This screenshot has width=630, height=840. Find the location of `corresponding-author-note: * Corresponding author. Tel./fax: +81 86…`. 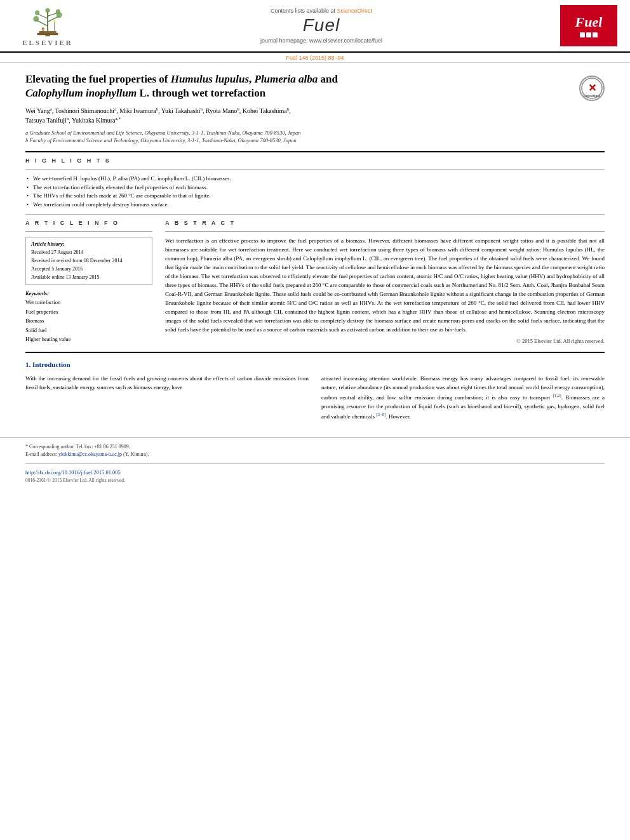

corresponding-author-note: * Corresponding author. Tel./fax: +81 86… is located at coordinates (315, 447).